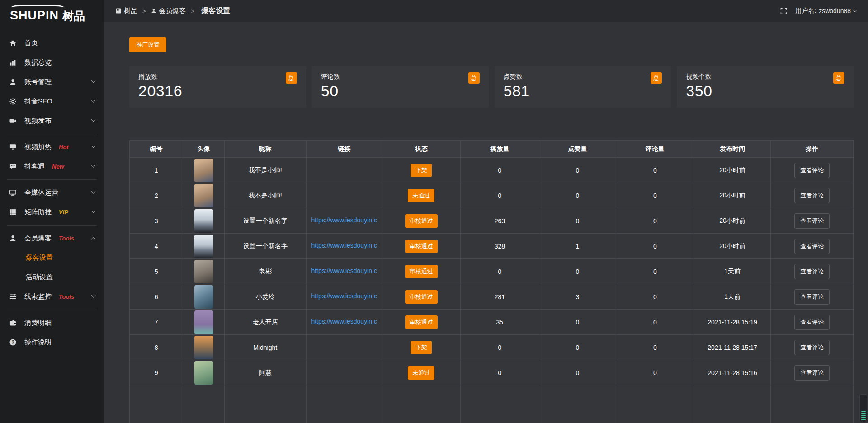 The image size is (868, 423). I want to click on promo-settings-button: 推广设置, so click(148, 45).